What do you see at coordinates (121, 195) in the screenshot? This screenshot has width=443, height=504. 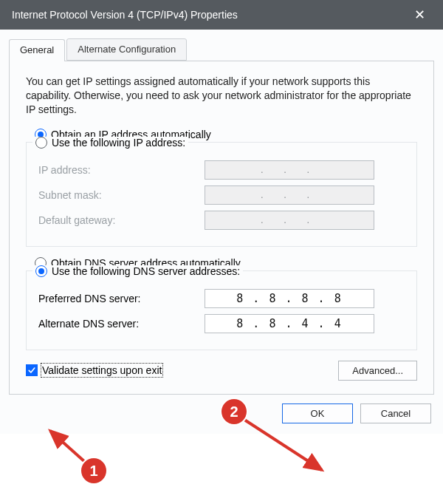 I see `label-subnet-mask: Subnet mask:` at bounding box center [121, 195].